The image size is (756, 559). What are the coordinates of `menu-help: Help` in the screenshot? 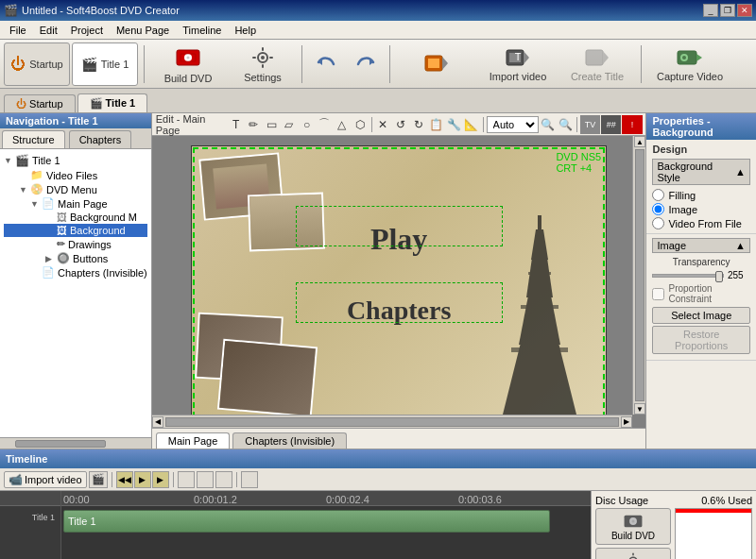 It's located at (246, 30).